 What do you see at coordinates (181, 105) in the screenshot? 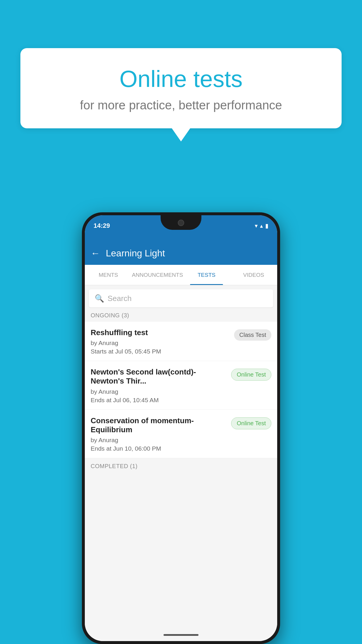
I see `bubble-subtitle: for more practice, better performance` at bounding box center [181, 105].